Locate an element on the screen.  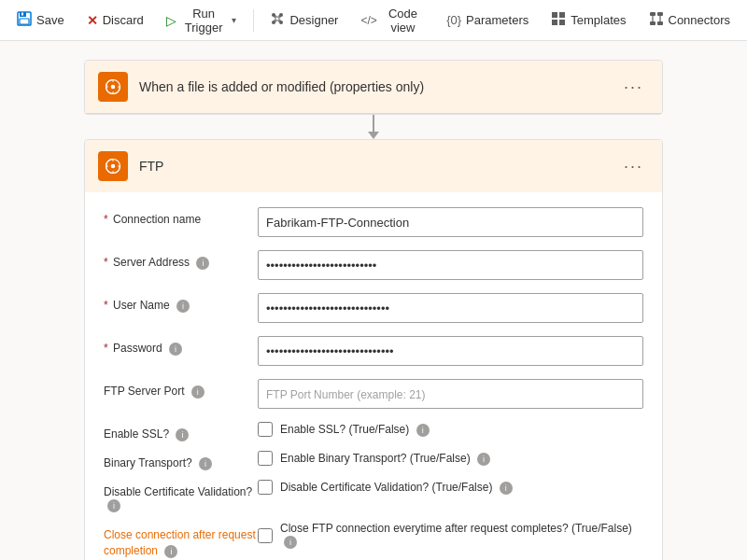
save-button: Save is located at coordinates (41, 21).